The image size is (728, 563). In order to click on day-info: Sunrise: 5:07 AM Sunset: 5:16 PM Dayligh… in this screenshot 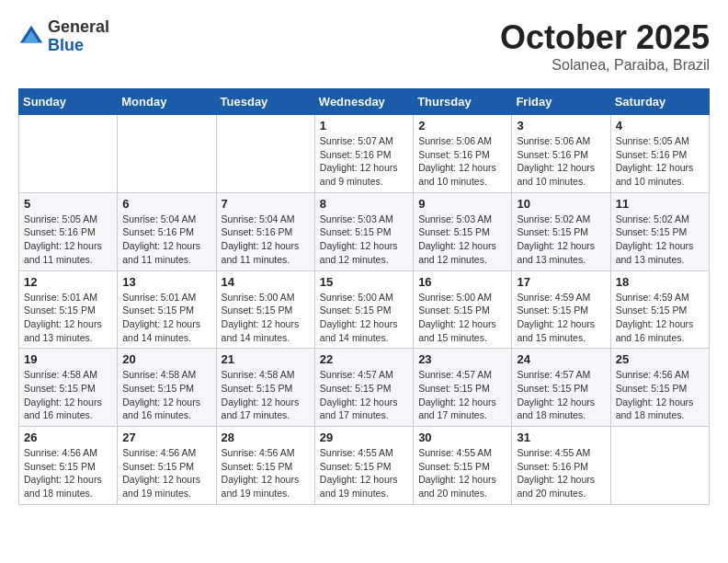, I will do `click(364, 162)`.